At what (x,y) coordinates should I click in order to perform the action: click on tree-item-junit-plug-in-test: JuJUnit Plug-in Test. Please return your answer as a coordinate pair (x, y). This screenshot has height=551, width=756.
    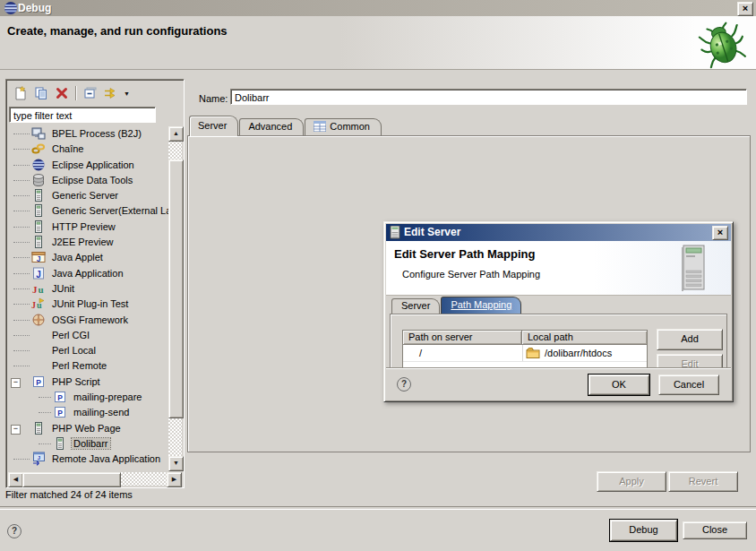
    Looking at the image, I should click on (95, 305).